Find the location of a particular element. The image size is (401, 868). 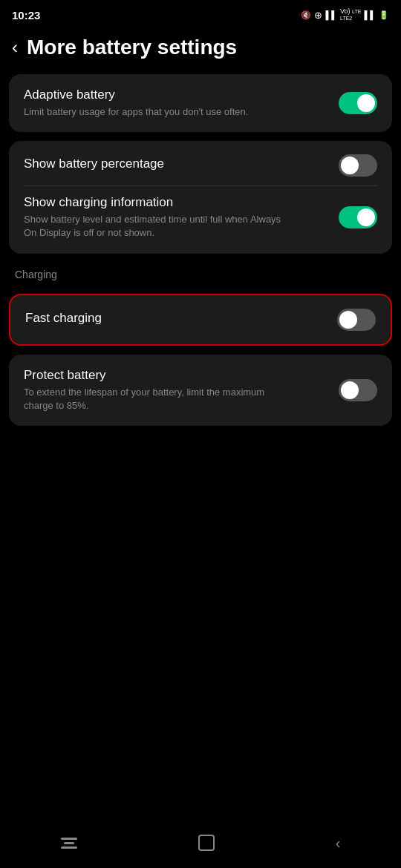

divider is located at coordinates (200, 185).